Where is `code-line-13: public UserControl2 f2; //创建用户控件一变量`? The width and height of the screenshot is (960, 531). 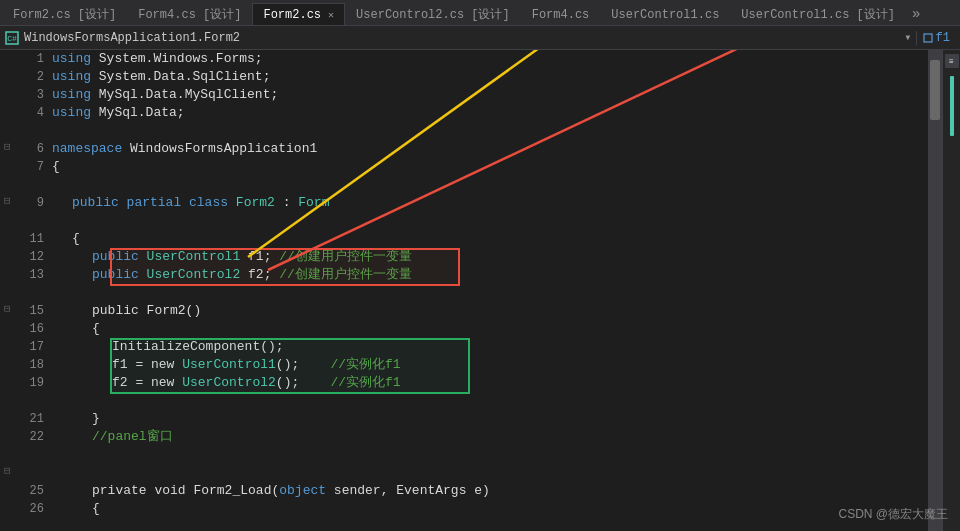
code-line-13: public UserControl2 f2; //创建用户控件一变量 is located at coordinates (490, 275).